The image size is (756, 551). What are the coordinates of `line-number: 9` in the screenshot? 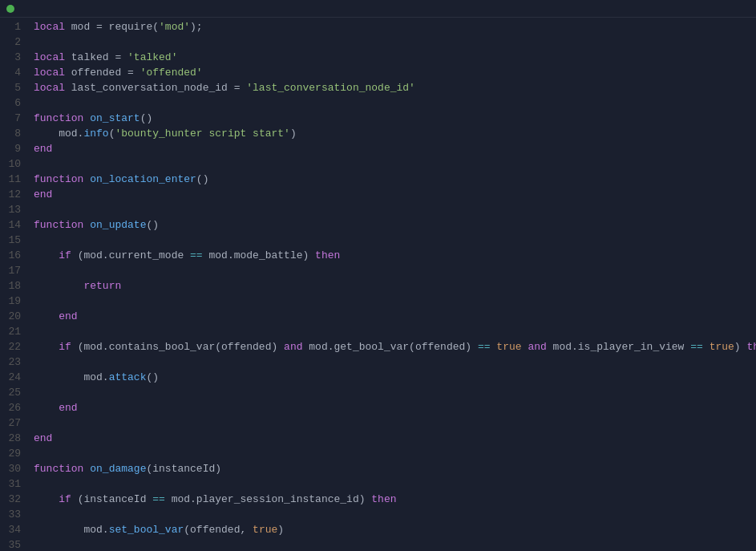 It's located at (14, 149).